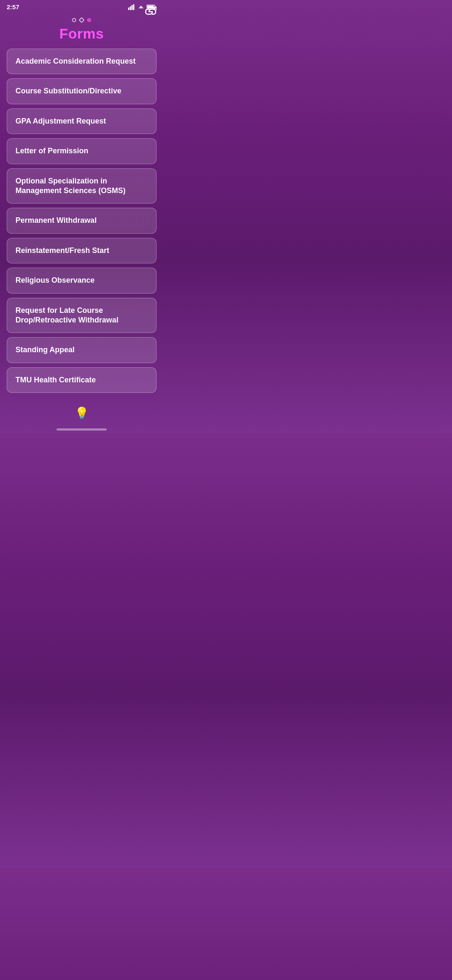 The height and width of the screenshot is (980, 452). What do you see at coordinates (82, 413) in the screenshot?
I see `lightbulb-icon: 💡` at bounding box center [82, 413].